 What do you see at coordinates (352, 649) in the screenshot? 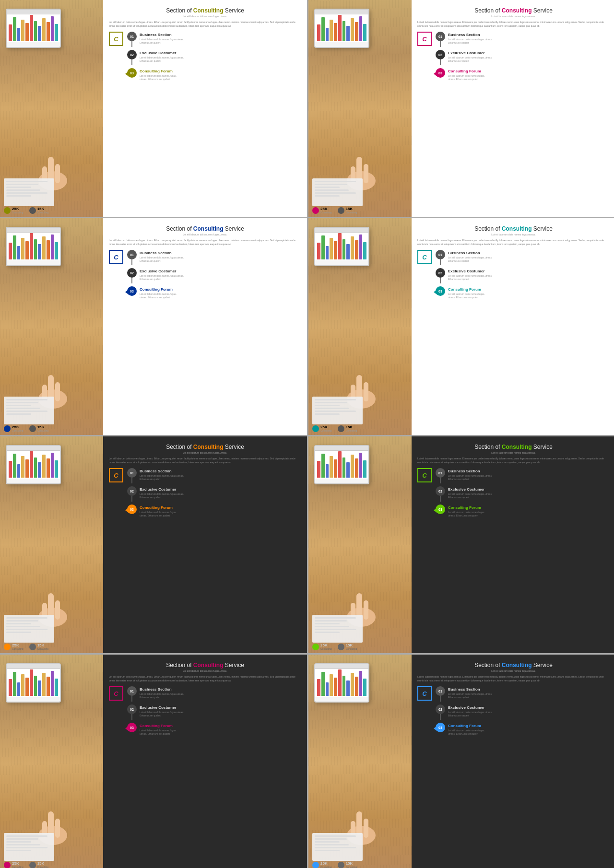
I see `stat-label-2: Consulting` at bounding box center [352, 649].